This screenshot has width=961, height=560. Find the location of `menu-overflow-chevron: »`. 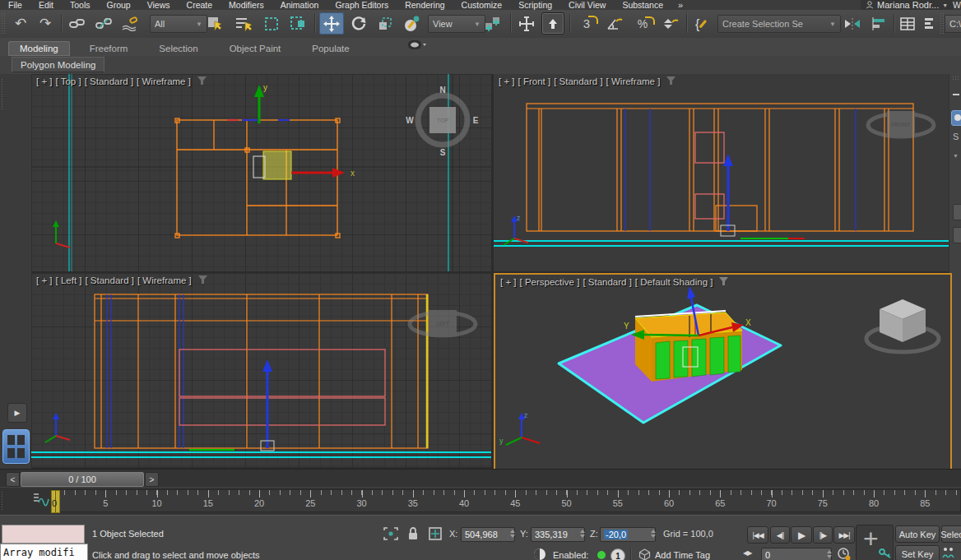

menu-overflow-chevron: » is located at coordinates (680, 5).